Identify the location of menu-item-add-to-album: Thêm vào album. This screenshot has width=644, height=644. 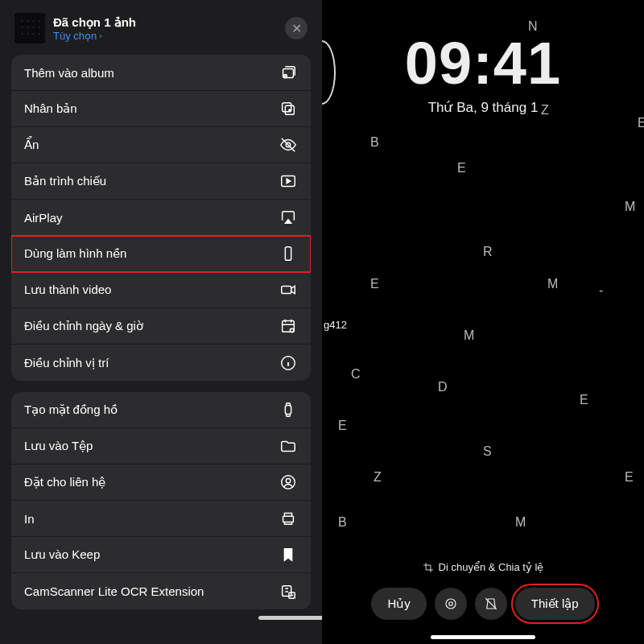
(161, 72).